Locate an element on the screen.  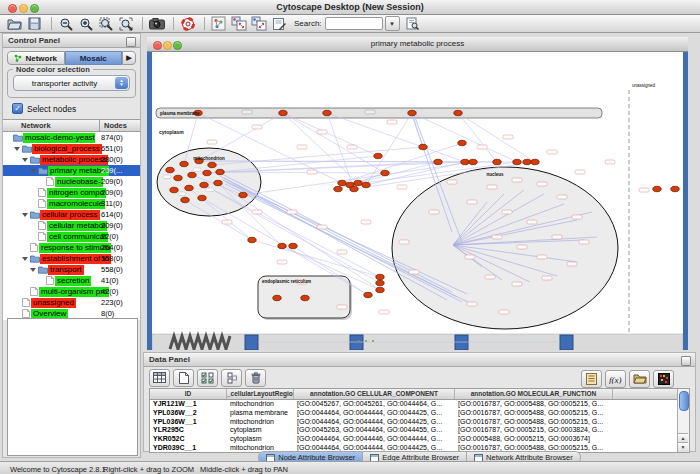
column-header: _cellularLayoutRegion is located at coordinates (260, 394).